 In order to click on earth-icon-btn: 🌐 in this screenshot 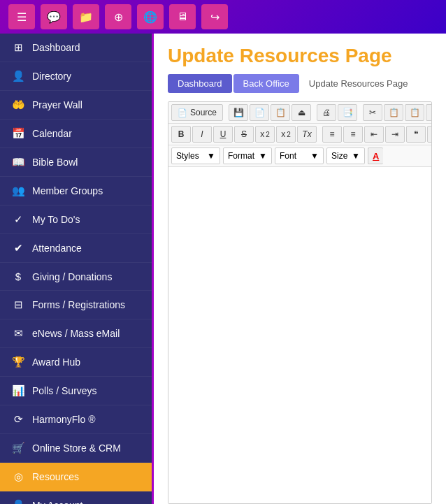, I will do `click(150, 17)`.